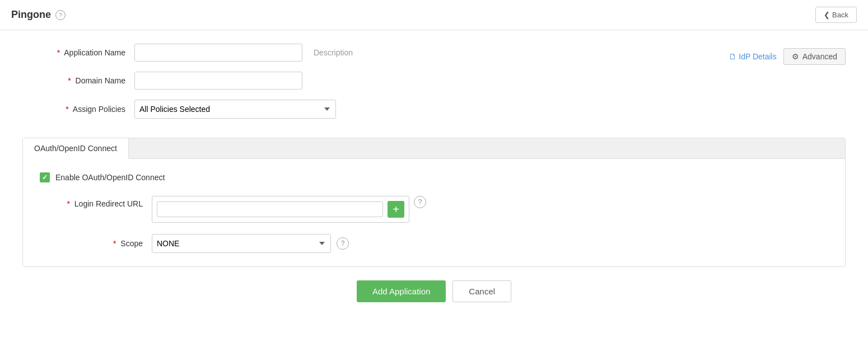 This screenshot has height=361, width=868. What do you see at coordinates (45, 177) in the screenshot?
I see `enable-oauth-checkbox` at bounding box center [45, 177].